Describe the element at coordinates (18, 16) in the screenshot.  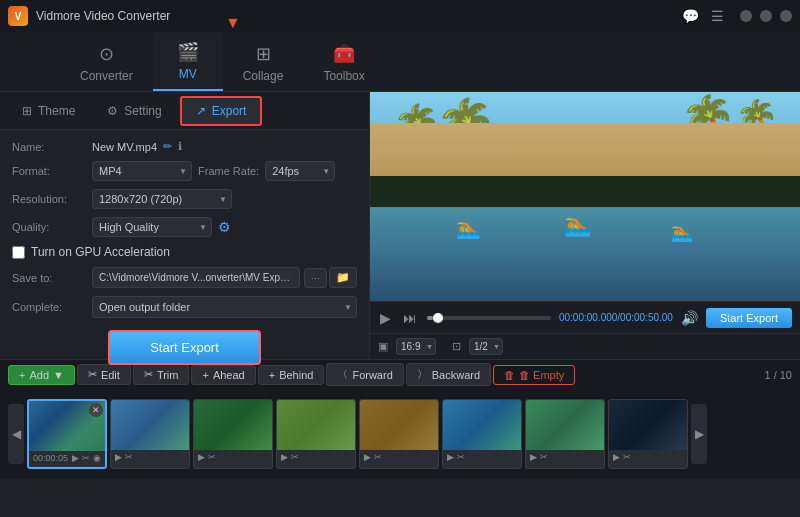
I see `app-logo: V` at that location.